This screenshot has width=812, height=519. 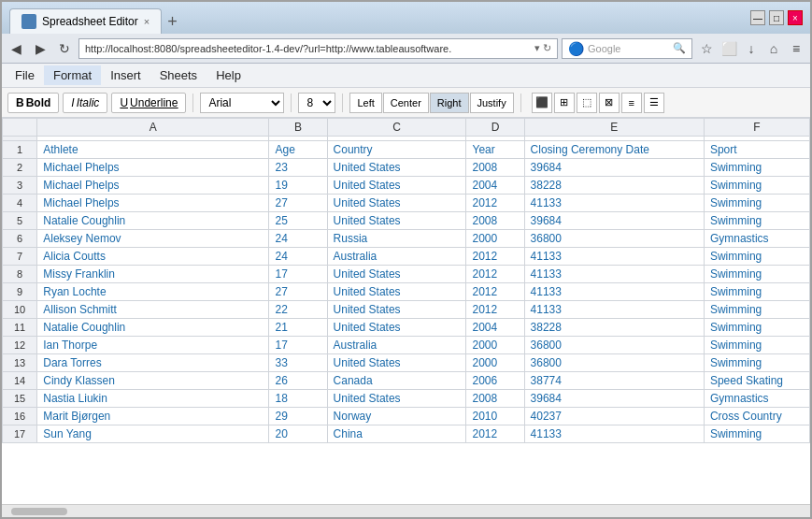 What do you see at coordinates (406, 275) in the screenshot?
I see `table-row: 8Missy Franklin17United States201241133S…` at bounding box center [406, 275].